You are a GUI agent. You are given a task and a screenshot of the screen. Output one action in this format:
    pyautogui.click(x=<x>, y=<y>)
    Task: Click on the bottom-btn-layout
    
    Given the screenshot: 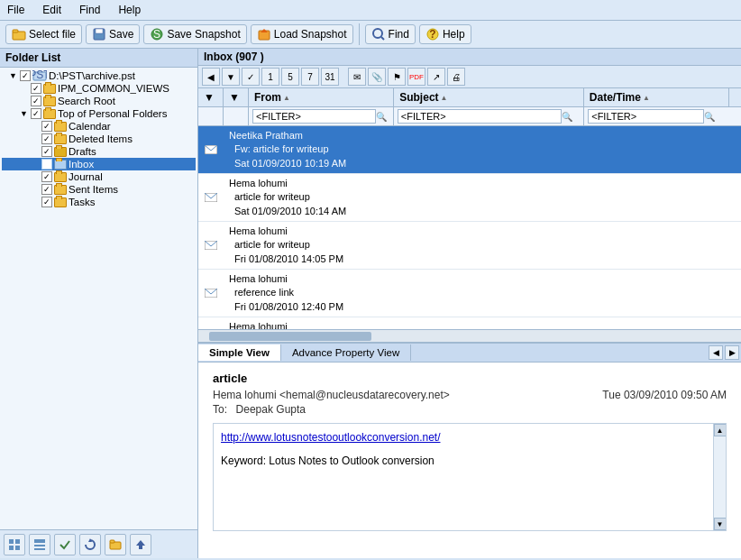 What is the action you would take?
    pyautogui.click(x=40, y=545)
    